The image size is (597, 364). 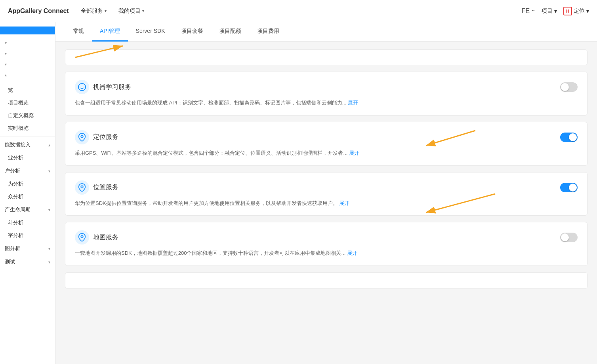 I want to click on sidebar-top-button, so click(x=28, y=30).